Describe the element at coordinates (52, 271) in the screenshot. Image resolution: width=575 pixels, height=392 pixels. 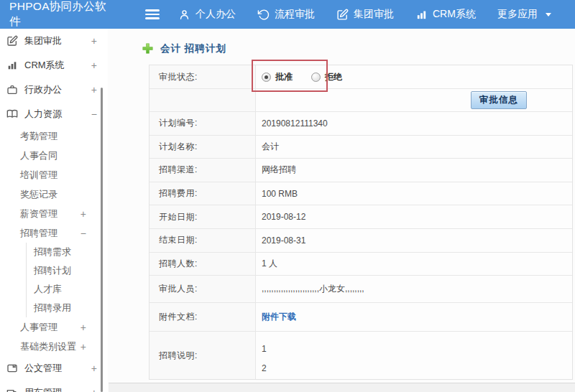
I see `sidebar-item-label: 招聘计划` at that location.